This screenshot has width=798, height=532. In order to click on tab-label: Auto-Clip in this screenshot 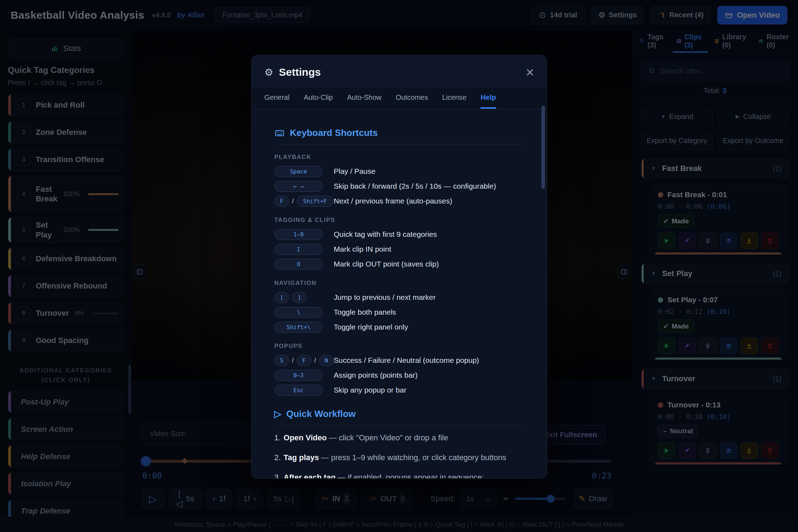, I will do `click(318, 98)`.